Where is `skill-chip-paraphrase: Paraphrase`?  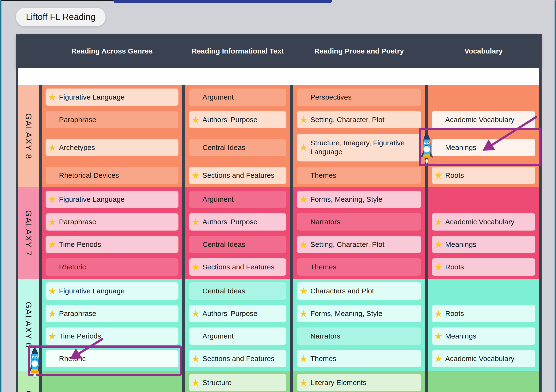
skill-chip-paraphrase: Paraphrase is located at coordinates (112, 120).